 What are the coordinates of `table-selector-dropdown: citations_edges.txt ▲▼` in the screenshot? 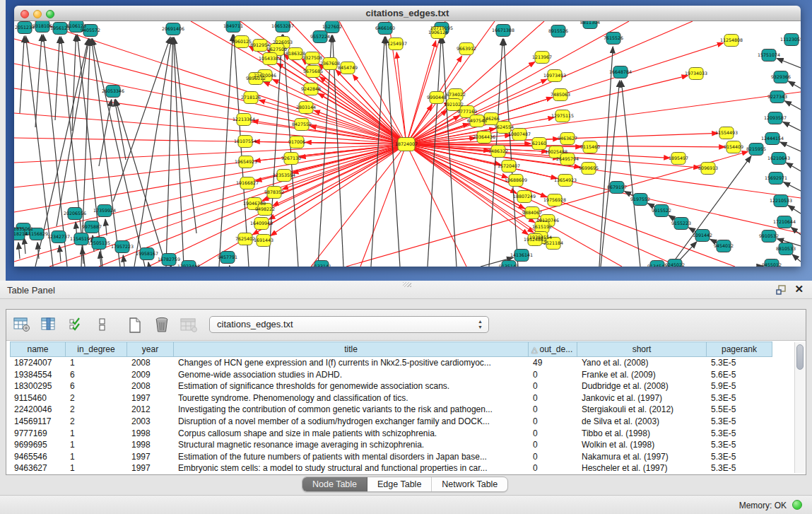 It's located at (349, 325).